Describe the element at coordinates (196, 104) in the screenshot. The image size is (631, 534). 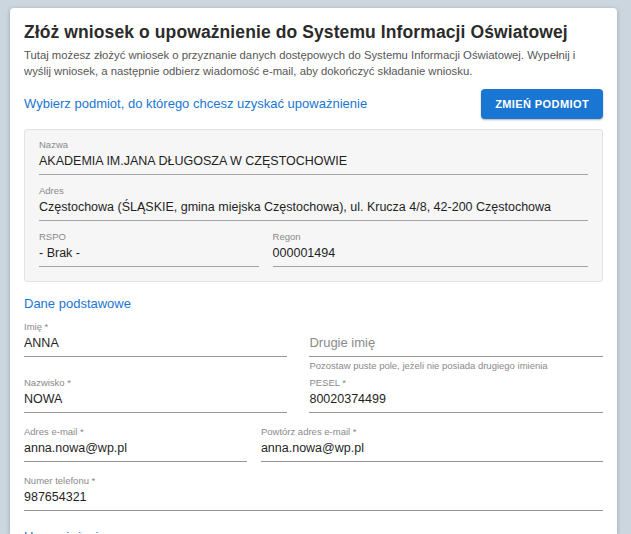
I see `subject-section-heading: Wybierz podmiot, do którego chcesz uzysk…` at that location.